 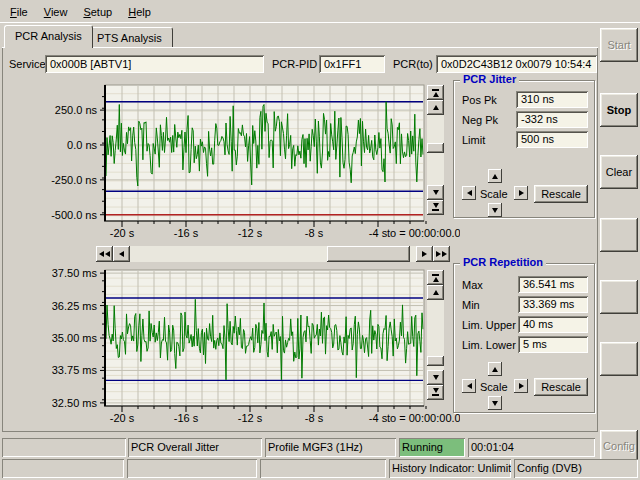 I want to click on repetition-scroll-bottom-button, so click(x=436, y=392).